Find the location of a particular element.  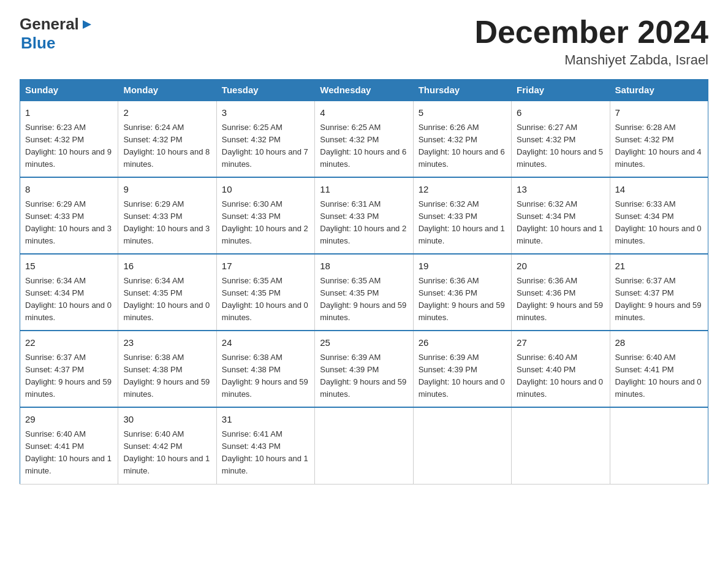

day-detail: Sunrise: 6:39 AMSunset: 4:39 PMDaylight:… is located at coordinates (462, 375).